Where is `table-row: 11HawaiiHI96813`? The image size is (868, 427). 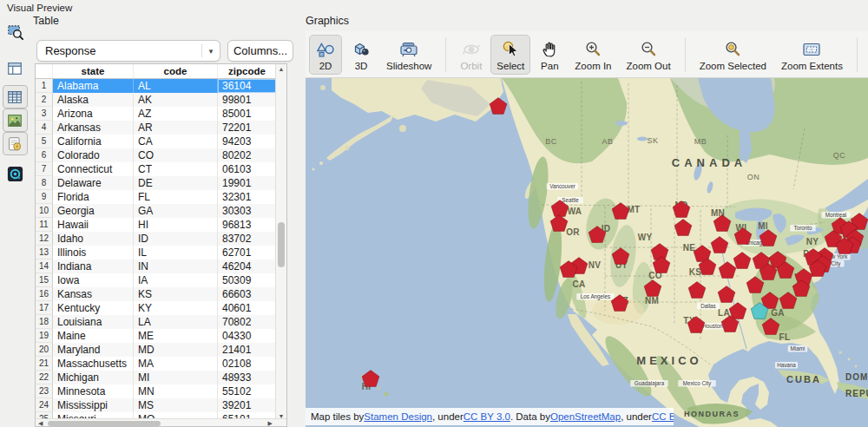
table-row: 11HawaiiHI96813 is located at coordinates (161, 225).